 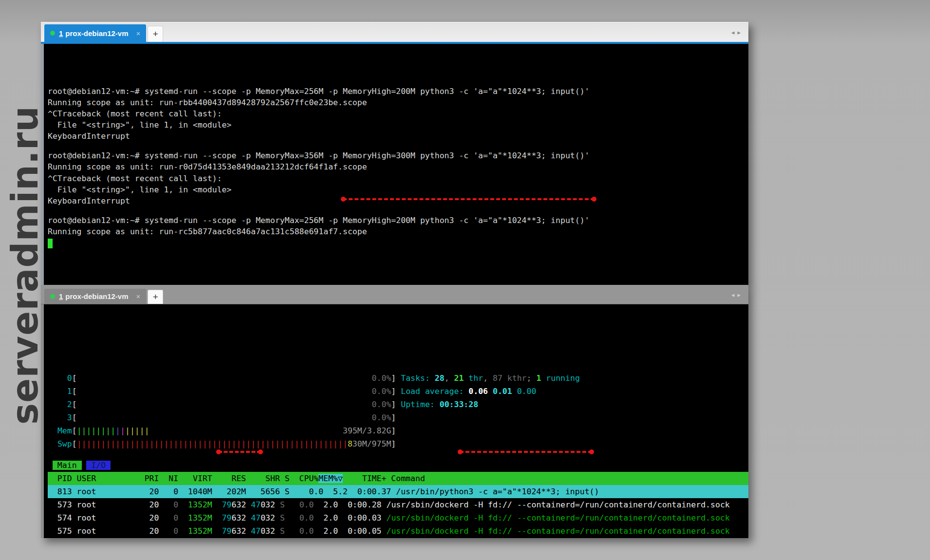 What do you see at coordinates (398, 538) in the screenshot?
I see `terminal-line: 576 root 20 0 1352M 79632 47032 S 0.0 2.…` at bounding box center [398, 538].